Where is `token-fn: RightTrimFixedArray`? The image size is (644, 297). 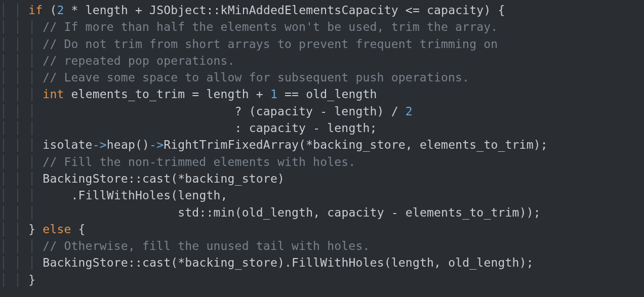
token-fn: RightTrimFixedArray is located at coordinates (231, 145).